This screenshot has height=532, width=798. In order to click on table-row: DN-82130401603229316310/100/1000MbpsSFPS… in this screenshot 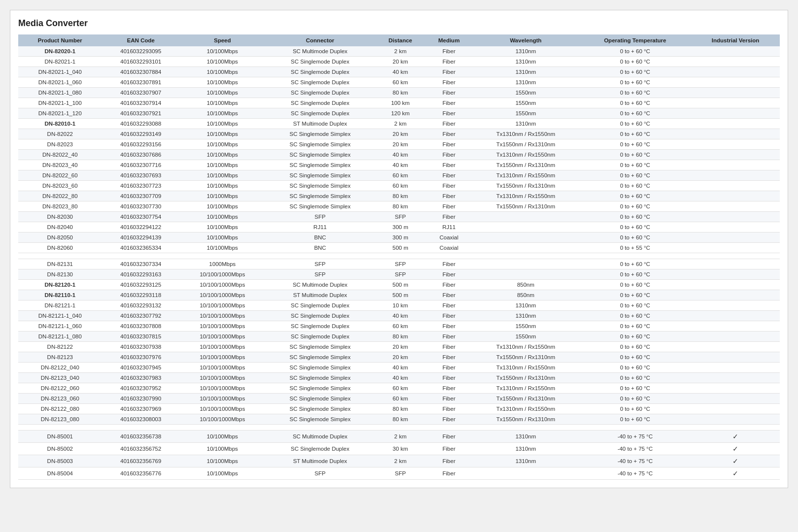, I will do `click(399, 275)`.